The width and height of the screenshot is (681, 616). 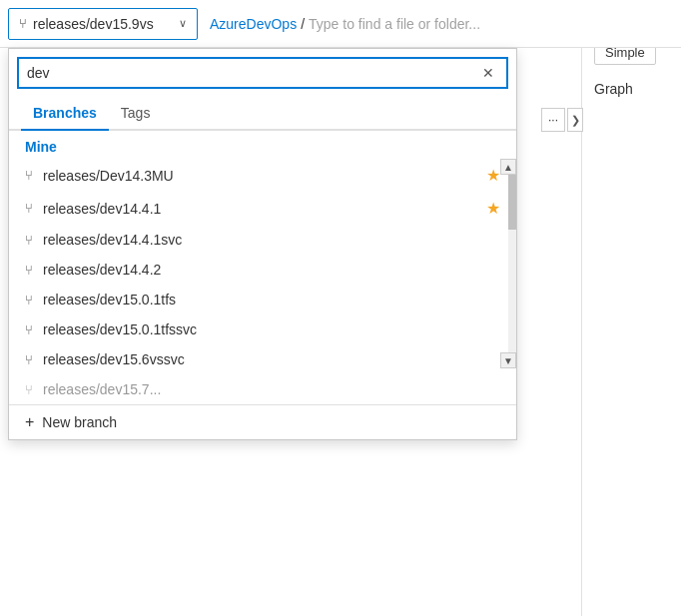 What do you see at coordinates (263, 389) in the screenshot?
I see `partial-branch-item: ⑂ releases/dev15.7...` at bounding box center [263, 389].